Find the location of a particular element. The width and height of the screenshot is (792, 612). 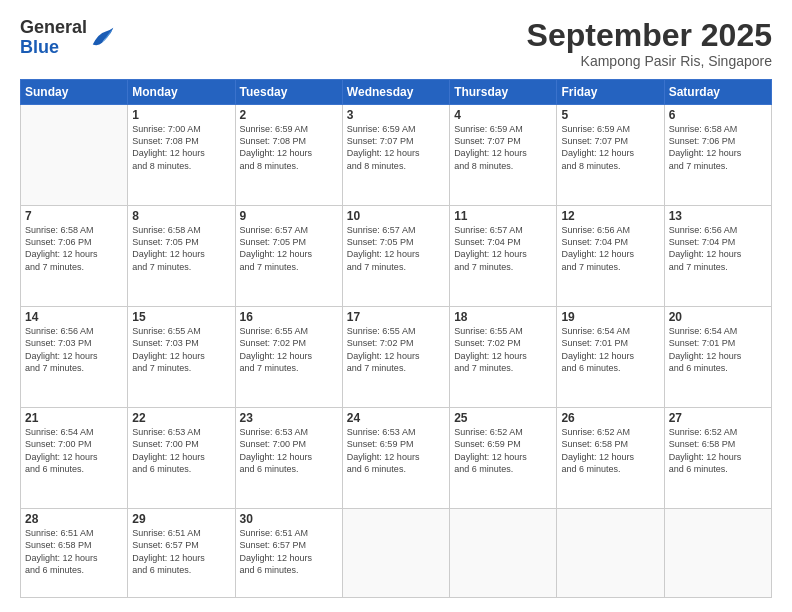

day-cell: 27Sunrise: 6:52 AMSunset: 6:58 PMDayligh… is located at coordinates (718, 458).